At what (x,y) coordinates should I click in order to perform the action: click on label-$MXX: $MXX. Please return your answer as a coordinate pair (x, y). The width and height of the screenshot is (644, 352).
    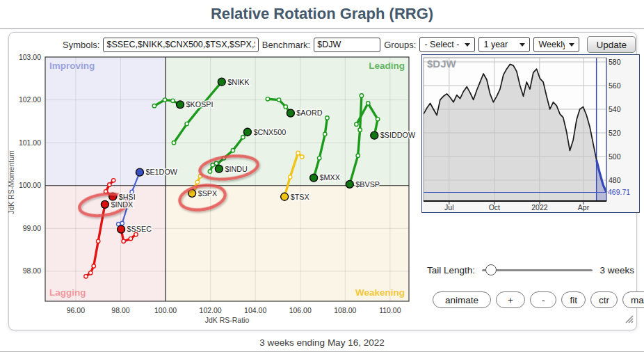
    Looking at the image, I should click on (330, 177).